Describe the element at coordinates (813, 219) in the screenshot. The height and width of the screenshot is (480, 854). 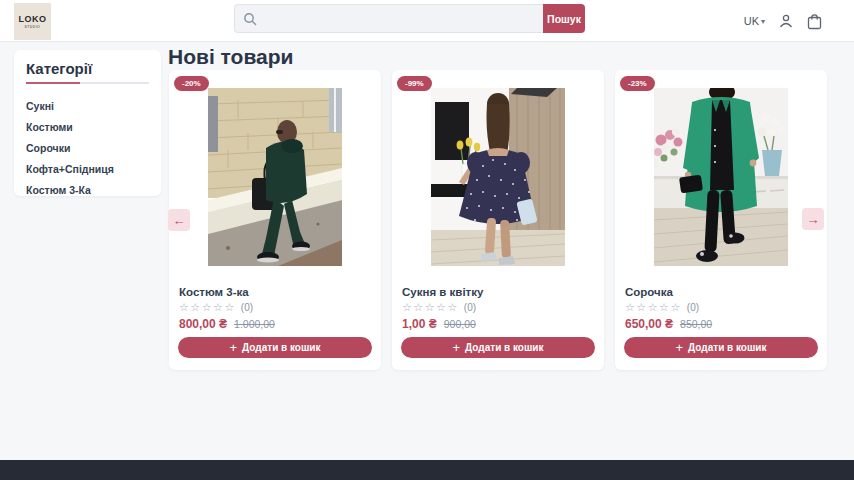
I see `slider-next-arrow-icon: →` at that location.